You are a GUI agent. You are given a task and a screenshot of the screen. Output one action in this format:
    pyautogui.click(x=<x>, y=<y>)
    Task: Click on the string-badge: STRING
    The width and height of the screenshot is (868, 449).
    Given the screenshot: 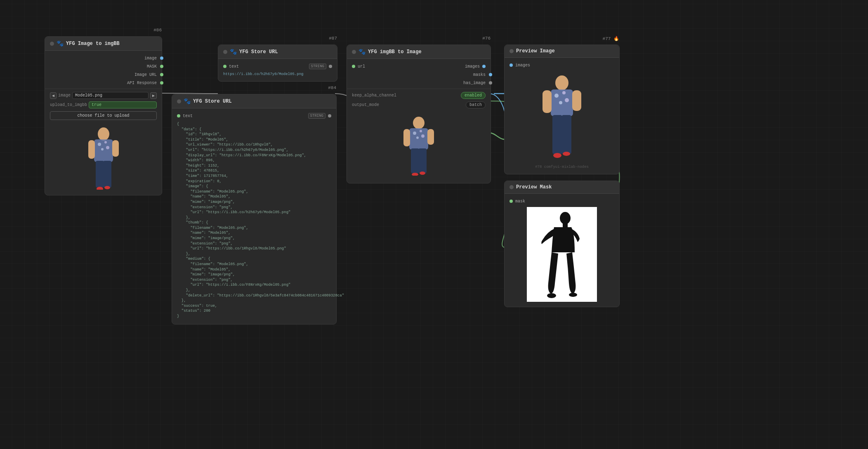 What is the action you would take?
    pyautogui.click(x=318, y=66)
    